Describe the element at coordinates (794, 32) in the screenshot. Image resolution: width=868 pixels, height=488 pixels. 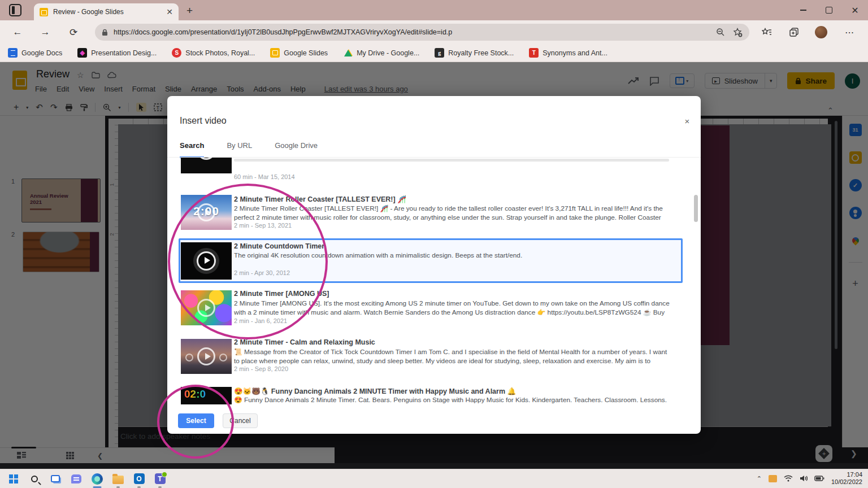
I see `collections-icon` at that location.